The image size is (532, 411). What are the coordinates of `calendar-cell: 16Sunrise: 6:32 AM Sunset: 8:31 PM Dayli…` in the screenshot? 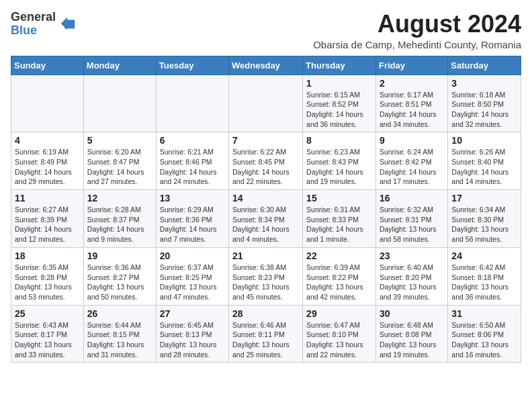 It's located at (411, 219).